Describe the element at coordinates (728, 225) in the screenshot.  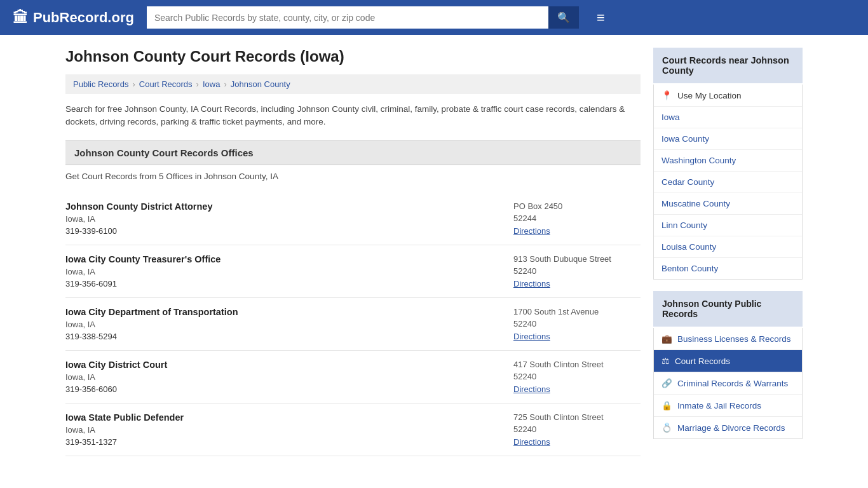
I see `nearby-link-5: Linn County` at that location.